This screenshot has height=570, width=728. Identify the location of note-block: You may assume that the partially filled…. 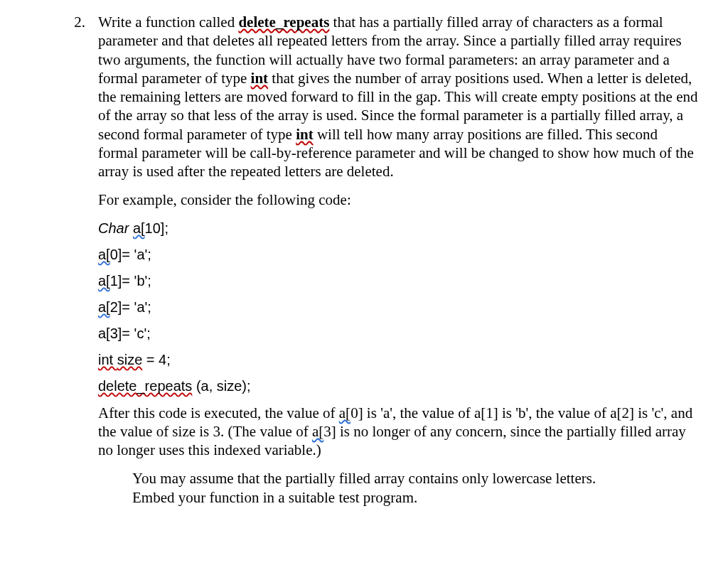
(399, 488).